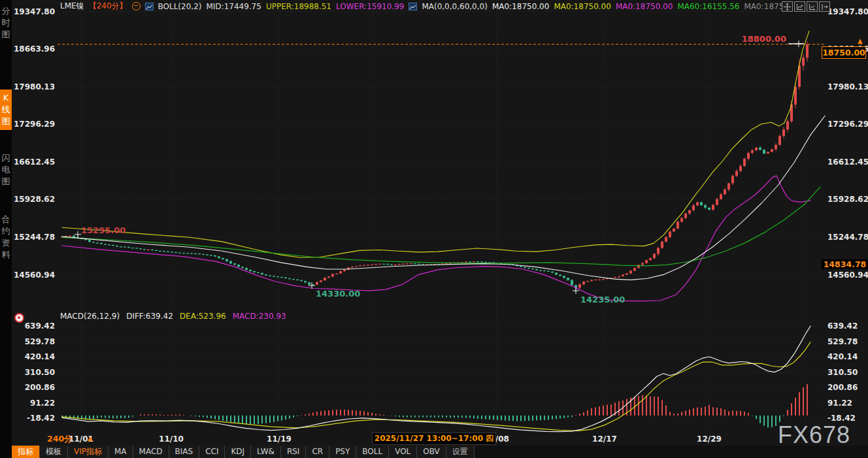 This screenshot has height=458, width=868. Describe the element at coordinates (7, 220) in the screenshot. I see `sidebar-item-char: 合` at that location.